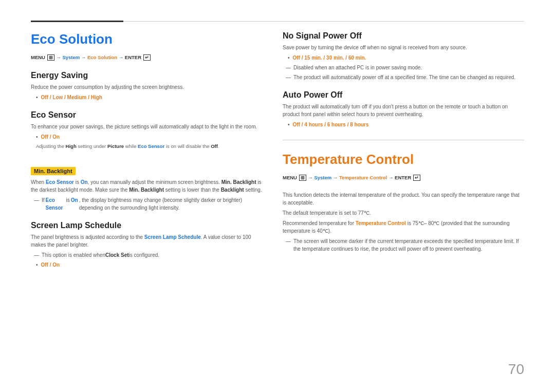 The height and width of the screenshot is (392, 555). I want to click on arrow1: →, so click(59, 58).